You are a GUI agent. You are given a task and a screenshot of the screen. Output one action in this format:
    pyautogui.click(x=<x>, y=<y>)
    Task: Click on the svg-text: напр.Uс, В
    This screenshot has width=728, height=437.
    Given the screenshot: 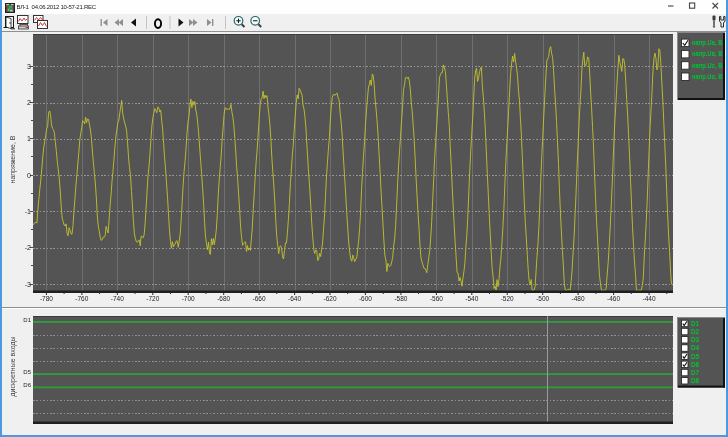 What is the action you would take?
    pyautogui.click(x=708, y=65)
    